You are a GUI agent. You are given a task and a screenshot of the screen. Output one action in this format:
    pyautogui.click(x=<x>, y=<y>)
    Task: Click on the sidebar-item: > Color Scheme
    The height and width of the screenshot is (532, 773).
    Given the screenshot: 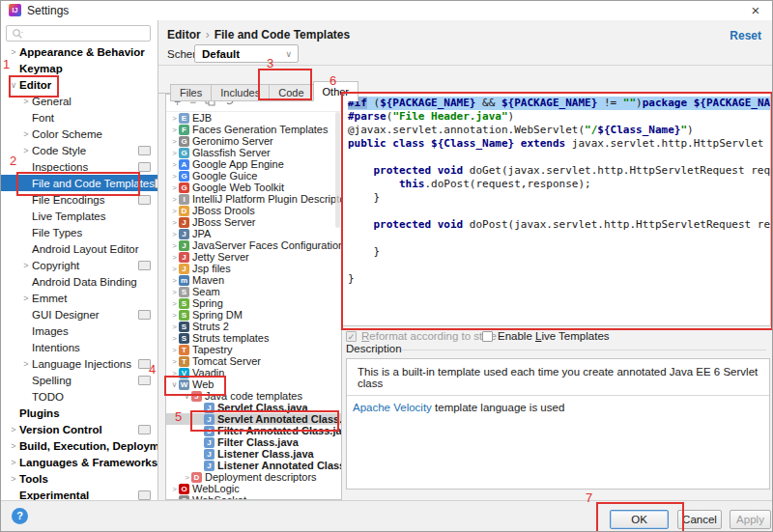 What is the action you would take?
    pyautogui.click(x=79, y=133)
    